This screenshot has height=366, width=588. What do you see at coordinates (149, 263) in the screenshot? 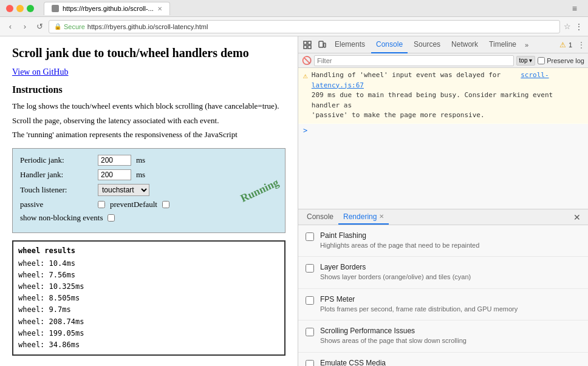
I see `log-line-0: wheel: 10.4ms` at bounding box center [149, 263].